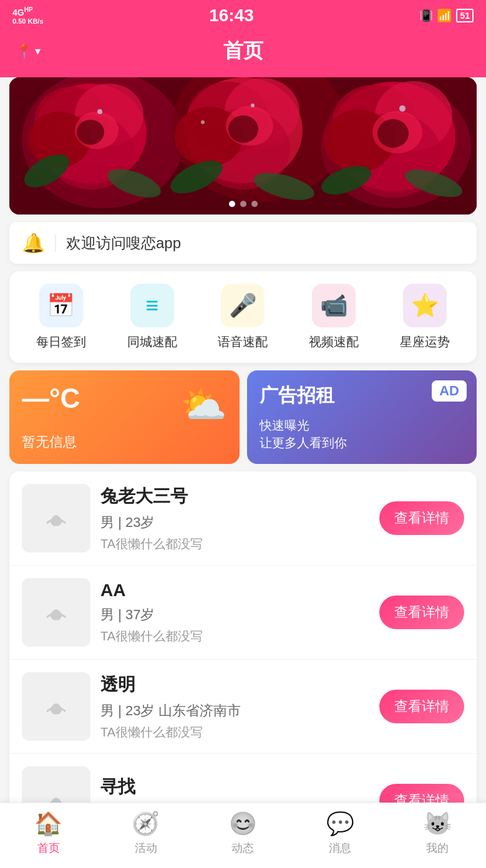 The image size is (486, 868). I want to click on user-name: 寻找, so click(235, 787).